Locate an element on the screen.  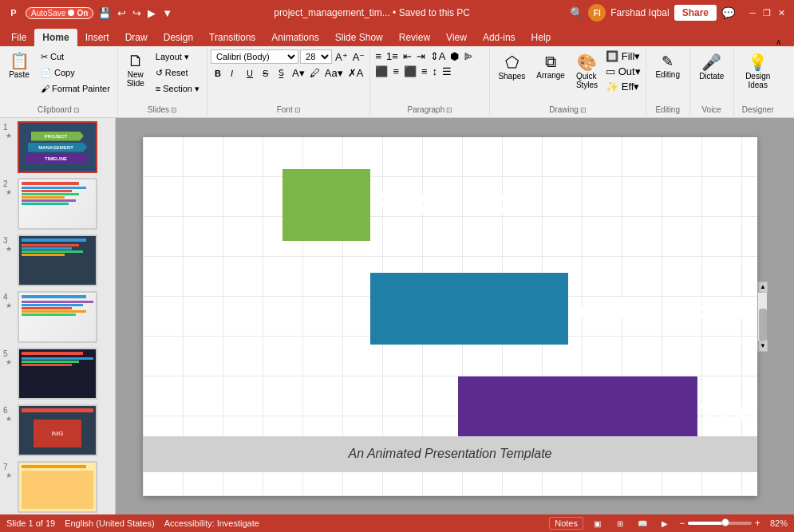
slide-thumb-4: 4 ★ is located at coordinates (57, 317).